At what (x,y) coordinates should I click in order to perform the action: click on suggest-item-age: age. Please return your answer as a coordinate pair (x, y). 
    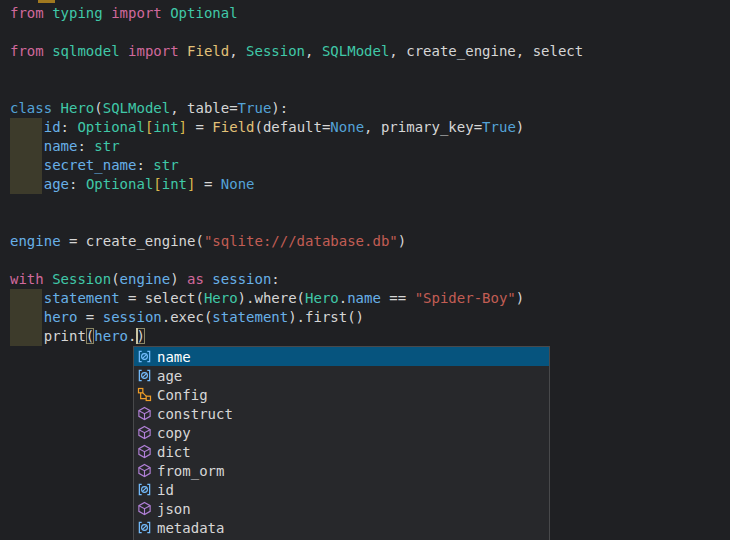
    Looking at the image, I should click on (342, 376).